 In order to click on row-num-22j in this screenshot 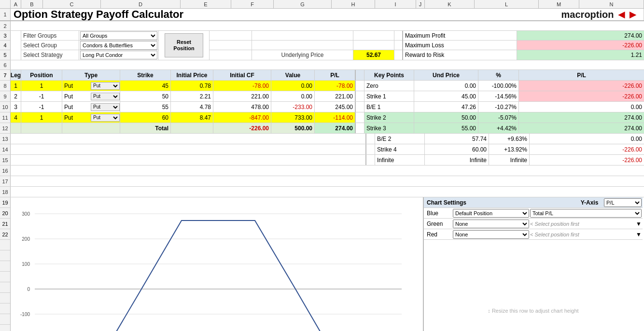, I will do `click(5, 328)`.